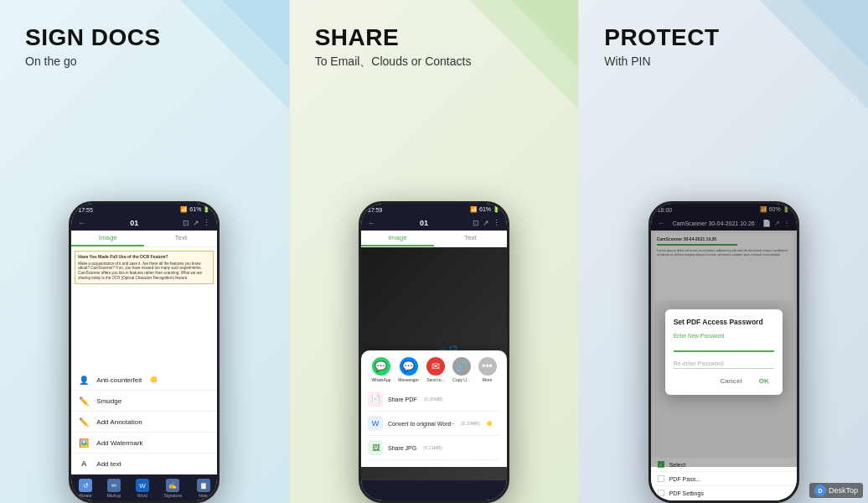 This screenshot has height=503, width=868. I want to click on menu-item-annotation: ✏️ Add Annotation, so click(144, 423).